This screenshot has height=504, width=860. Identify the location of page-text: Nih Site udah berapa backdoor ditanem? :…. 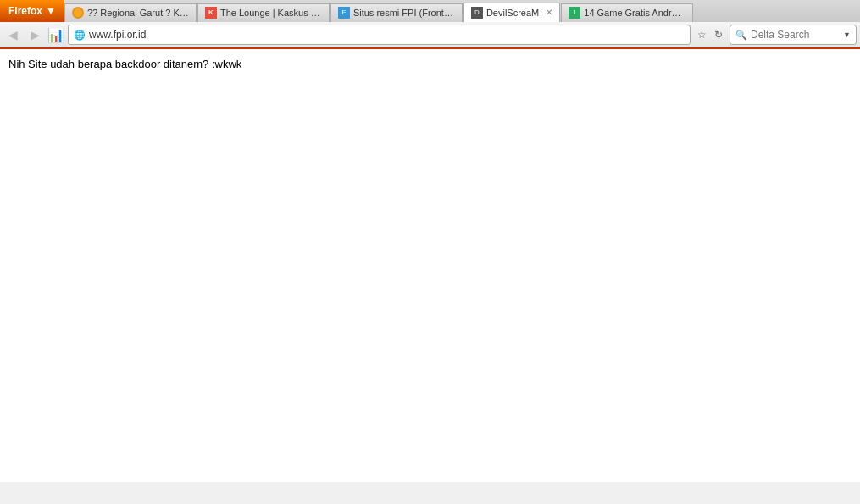
(430, 64).